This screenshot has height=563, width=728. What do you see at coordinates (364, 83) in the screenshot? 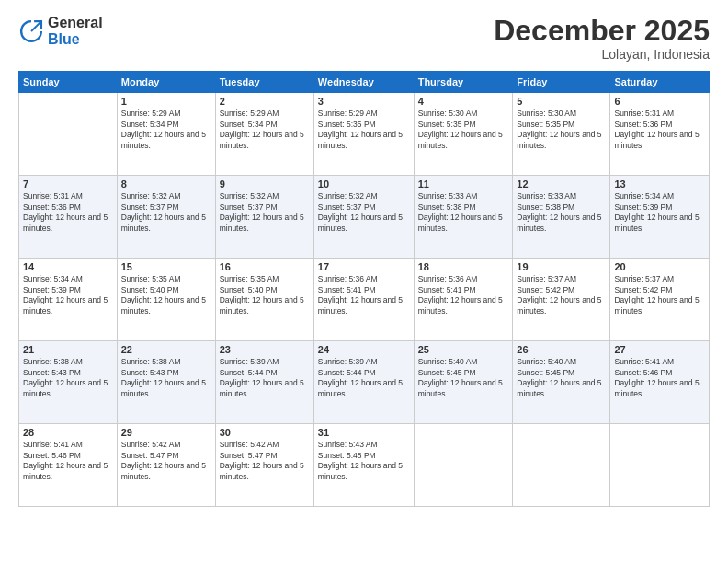
I see `calendar-header-row: Sunday Monday Tuesday Wednesday Thursday…` at bounding box center [364, 83].